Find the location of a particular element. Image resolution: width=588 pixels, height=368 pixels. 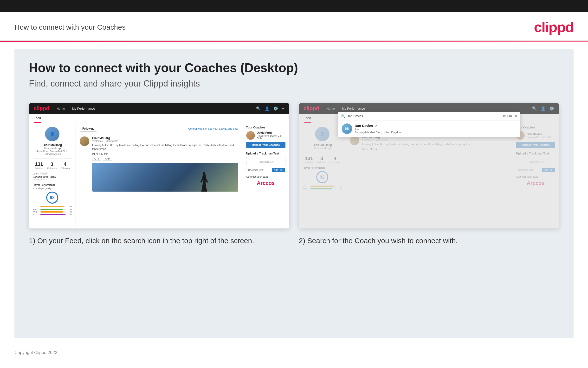

post-avatar is located at coordinates (85, 141).